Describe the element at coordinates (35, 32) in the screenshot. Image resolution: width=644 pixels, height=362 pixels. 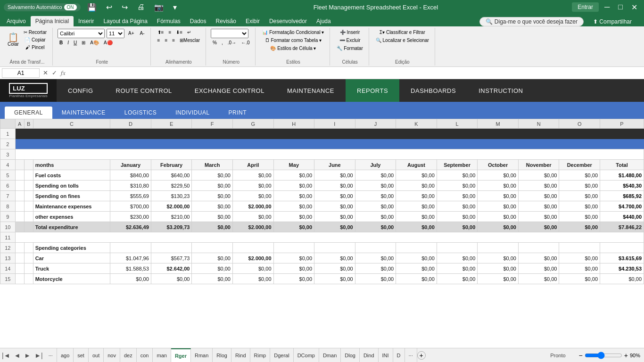
I see `cut-button: ✂ Recortar` at that location.